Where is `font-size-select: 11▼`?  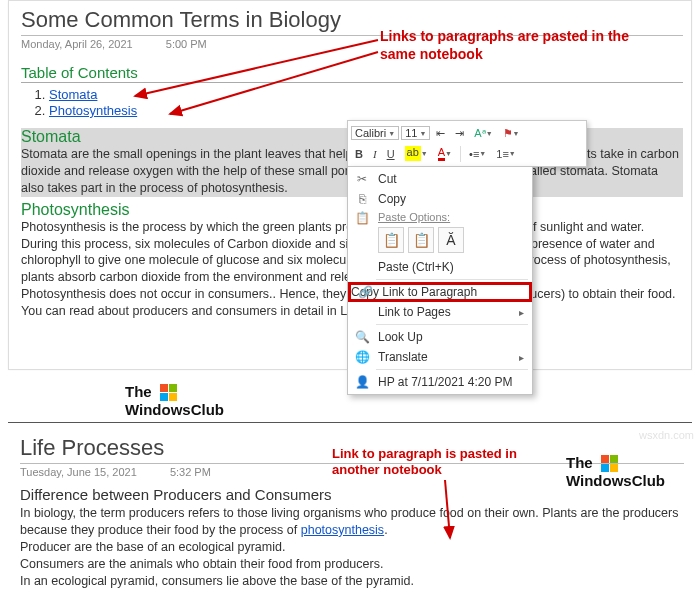 font-size-select: 11▼ is located at coordinates (416, 133).